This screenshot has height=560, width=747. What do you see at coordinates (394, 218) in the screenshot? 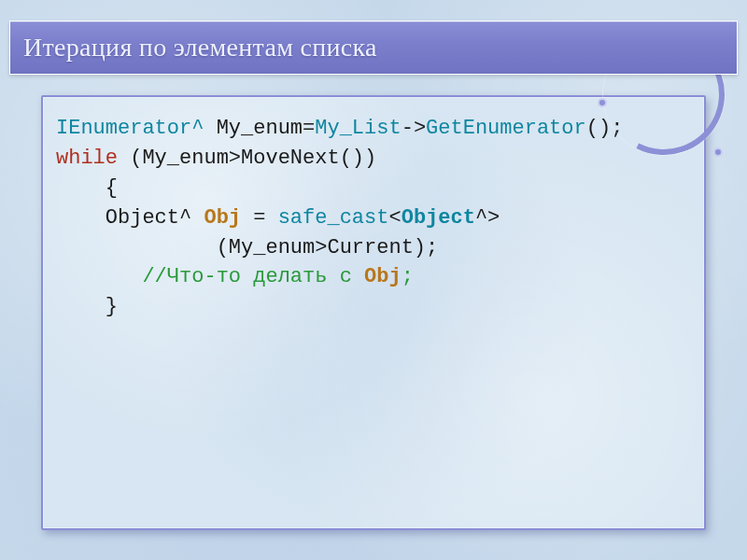
I see `code-token: <` at bounding box center [394, 218].